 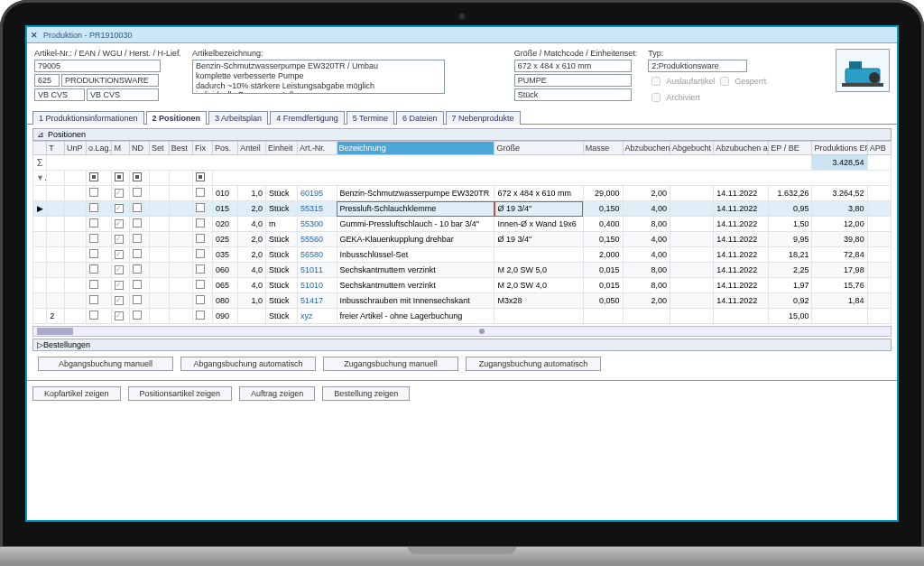 I want to click on abgangsbuchung-auto-button: Abgangsbuchung automatisch, so click(x=248, y=364).